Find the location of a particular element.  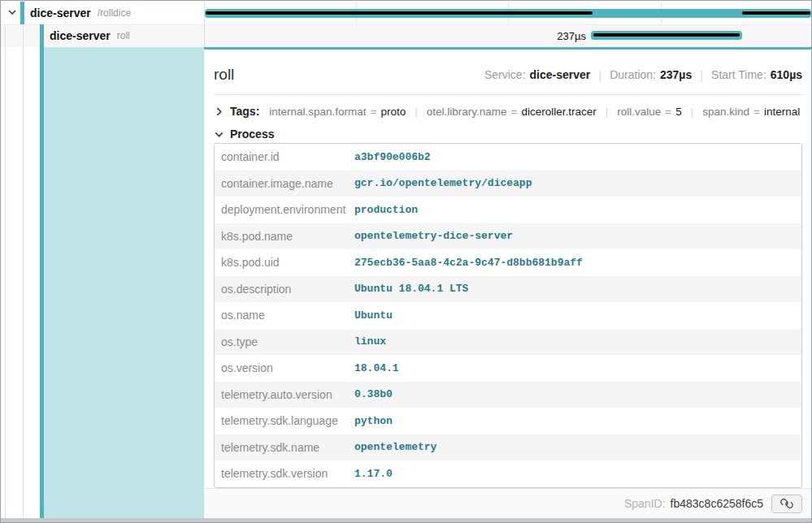

attribute-value: gcr.io/opentelemetry/diceapp is located at coordinates (443, 184).